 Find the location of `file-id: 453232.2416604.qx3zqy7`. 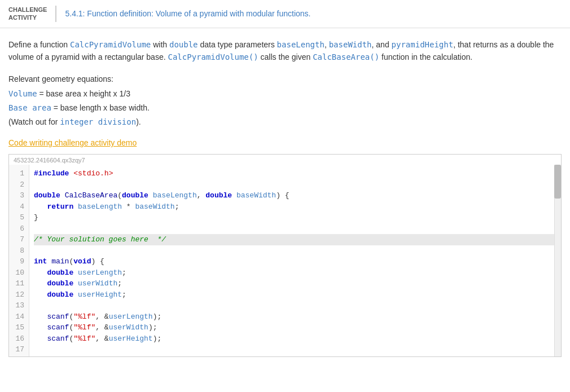

file-id: 453232.2416604.qx3zqy7 is located at coordinates (285, 160).